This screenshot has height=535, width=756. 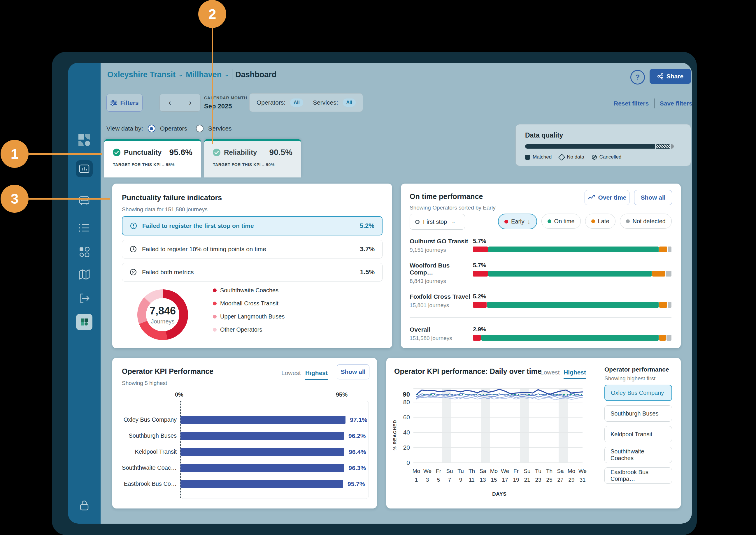 I want to click on legend-dot-icon, so click(x=215, y=291).